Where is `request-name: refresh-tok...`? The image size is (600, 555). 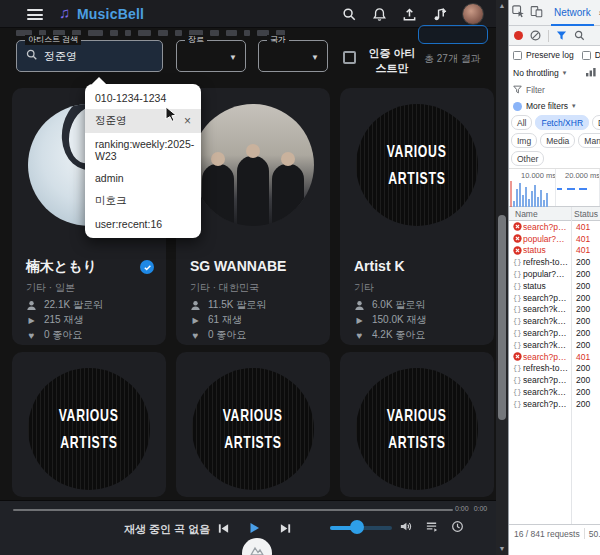 request-name: refresh-tok... is located at coordinates (546, 262).